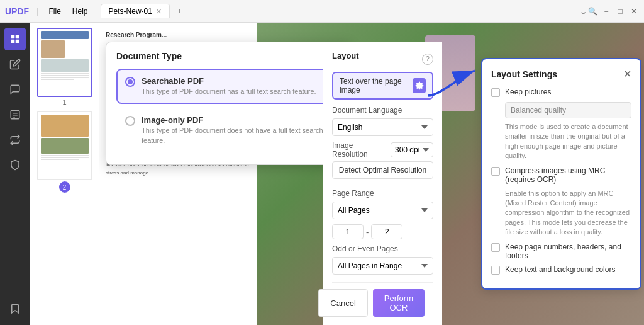  I want to click on page-badge-2: 2, so click(65, 187).